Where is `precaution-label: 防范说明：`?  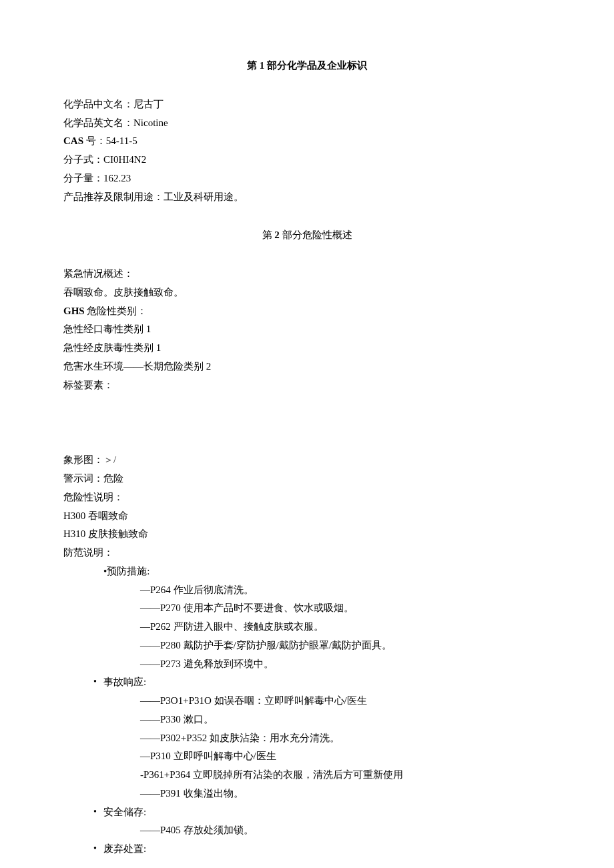 precaution-label: 防范说明： is located at coordinates (307, 553).